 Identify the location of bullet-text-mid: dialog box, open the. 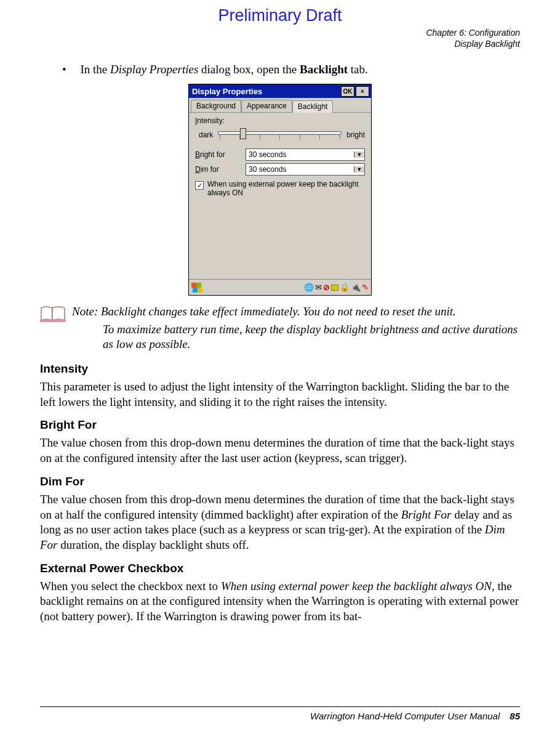
(249, 69).